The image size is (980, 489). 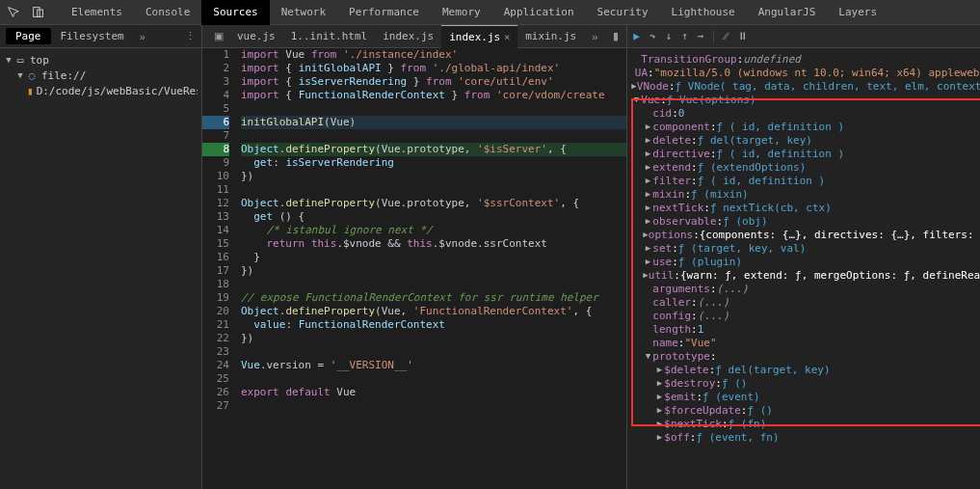 What do you see at coordinates (235, 13) in the screenshot?
I see `devtools-tab-sources: Sources` at bounding box center [235, 13].